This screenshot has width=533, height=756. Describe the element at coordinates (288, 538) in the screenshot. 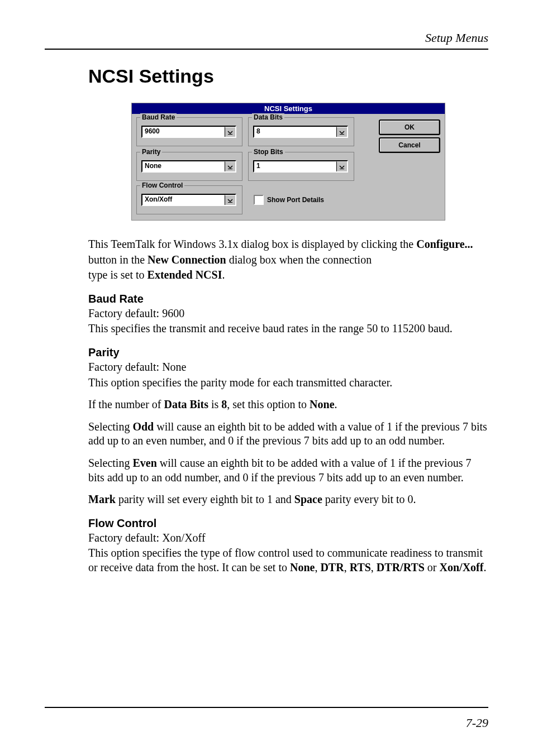

I see `flow-default: Factory default: Xon/Xoff` at that location.